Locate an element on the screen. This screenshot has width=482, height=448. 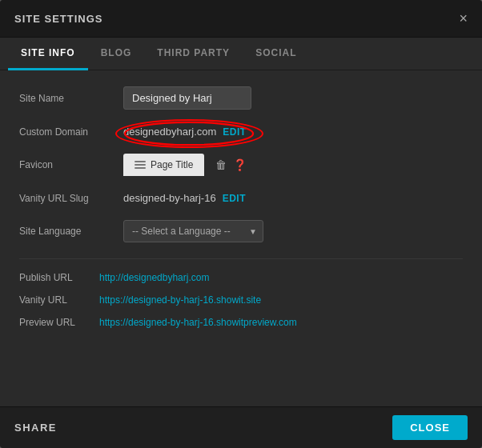
vanity-slug-edit-button: EDIT is located at coordinates (234, 198).